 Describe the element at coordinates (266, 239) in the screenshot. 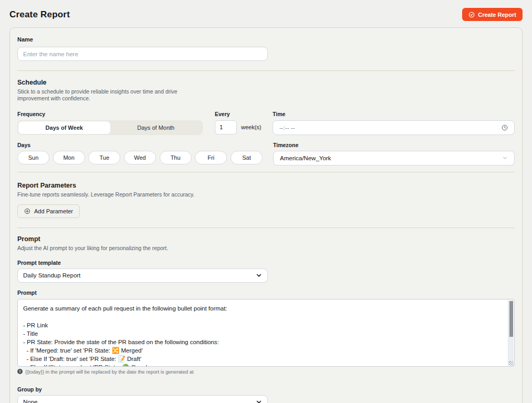

I see `prompt-heading: Prompt` at that location.